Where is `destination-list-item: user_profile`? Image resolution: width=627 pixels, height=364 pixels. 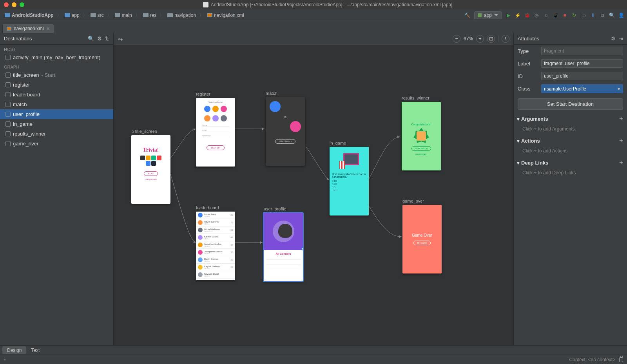
destination-list-item: user_profile is located at coordinates (56, 114).